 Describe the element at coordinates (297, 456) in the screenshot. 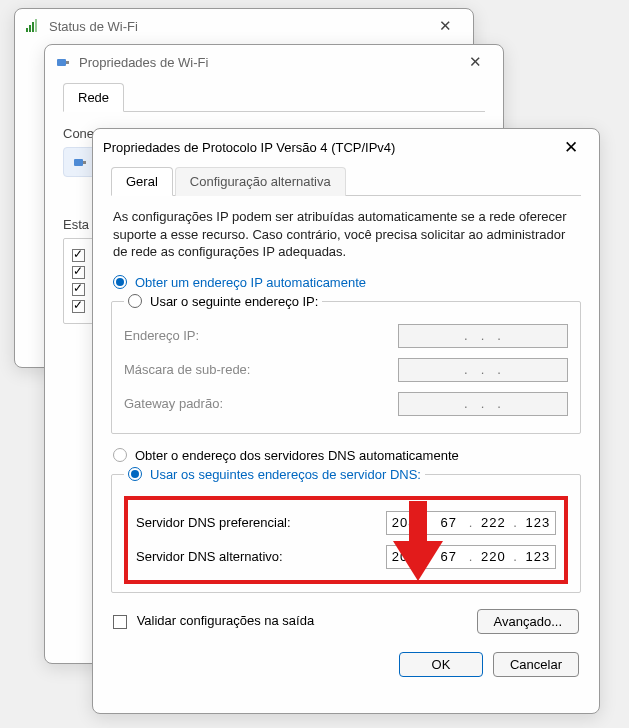

I see `radio-label: Obter o endereço dos servidores DNS auto…` at that location.